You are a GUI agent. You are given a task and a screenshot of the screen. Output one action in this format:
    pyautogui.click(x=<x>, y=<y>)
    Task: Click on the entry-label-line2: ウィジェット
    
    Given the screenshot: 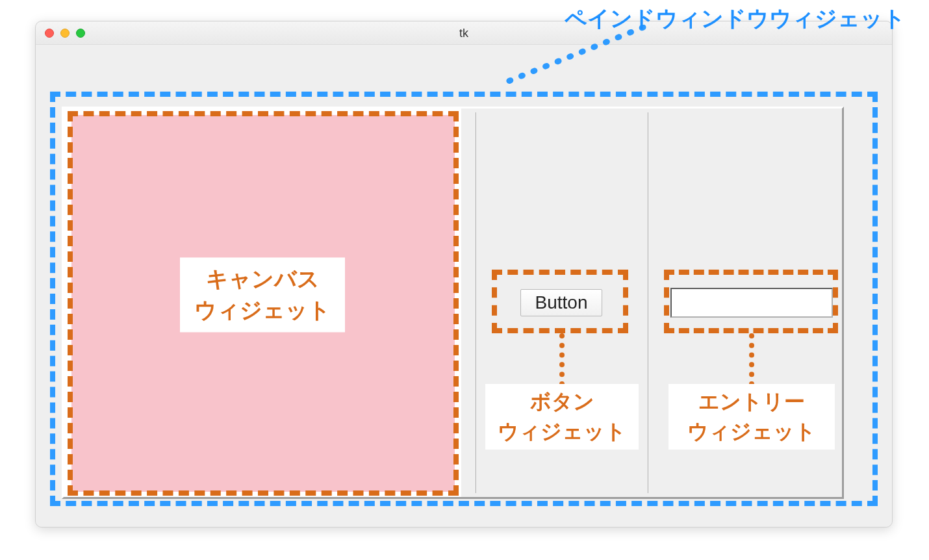 What is the action you would take?
    pyautogui.click(x=752, y=431)
    